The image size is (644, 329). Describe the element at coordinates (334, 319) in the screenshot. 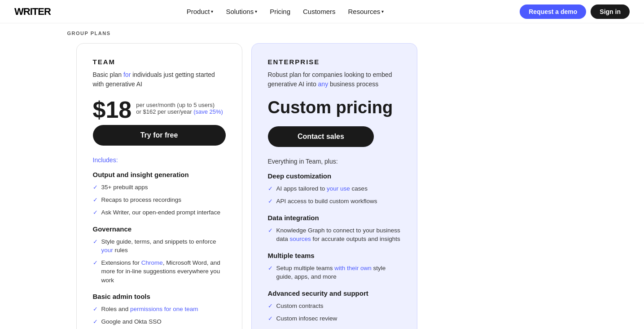

I see `list-item: ✓ Custom infosec review` at that location.